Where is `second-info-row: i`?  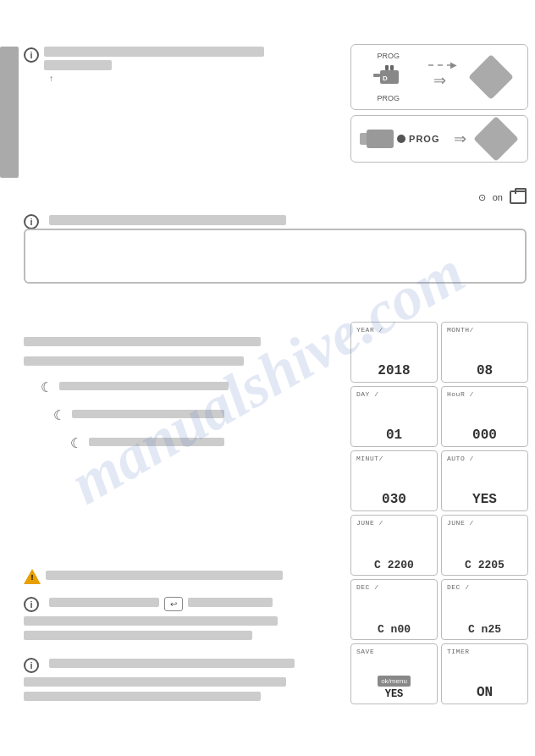
second-info-row: i is located at coordinates (275, 222).